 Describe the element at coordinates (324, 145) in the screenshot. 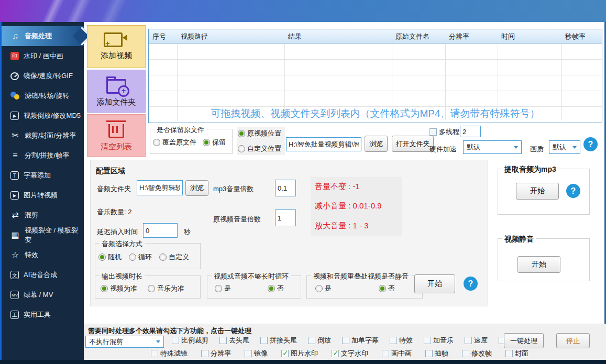

I see `output-path-input` at that location.